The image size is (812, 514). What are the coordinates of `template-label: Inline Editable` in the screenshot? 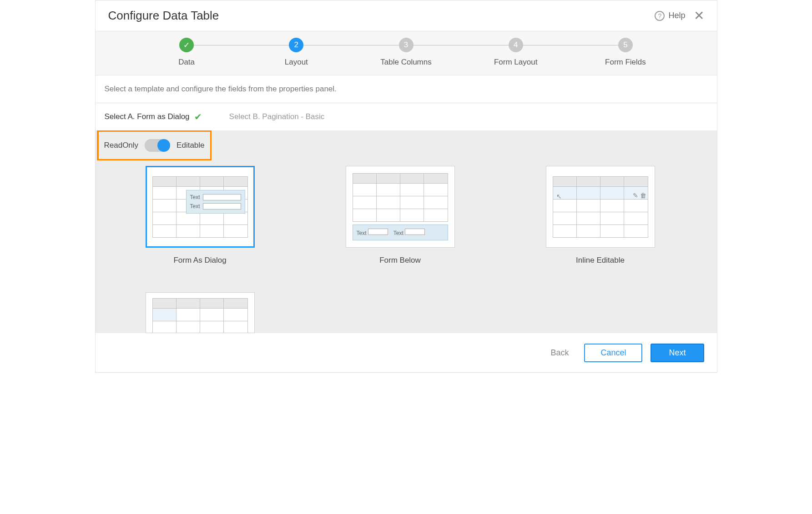 It's located at (600, 260).